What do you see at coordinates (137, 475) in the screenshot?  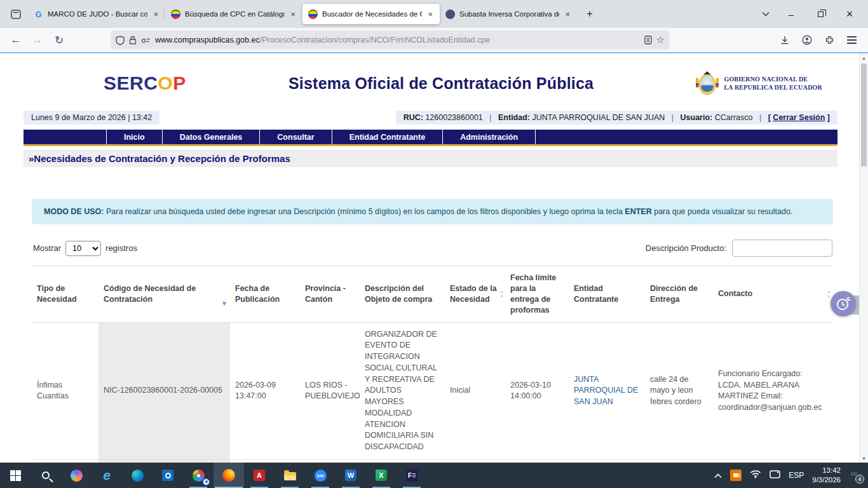 I see `edge-icon` at bounding box center [137, 475].